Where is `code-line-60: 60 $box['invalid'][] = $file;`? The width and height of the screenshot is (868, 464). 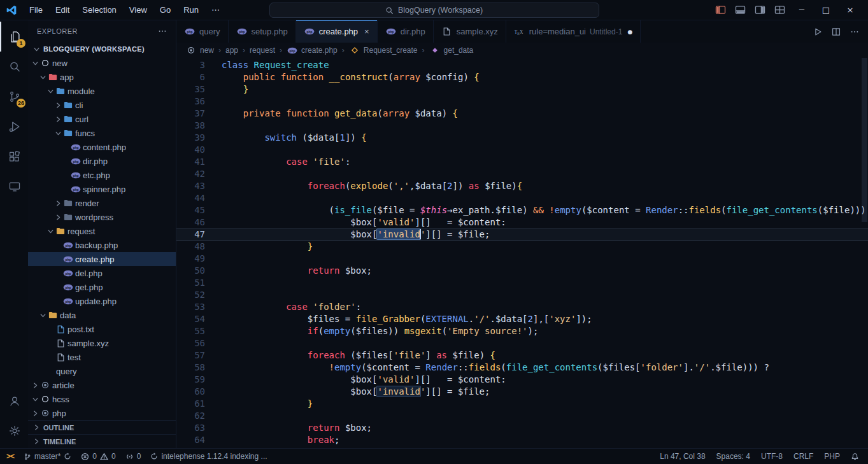
code-line-60: 60 $box['invalid'][] = $file; is located at coordinates (522, 392).